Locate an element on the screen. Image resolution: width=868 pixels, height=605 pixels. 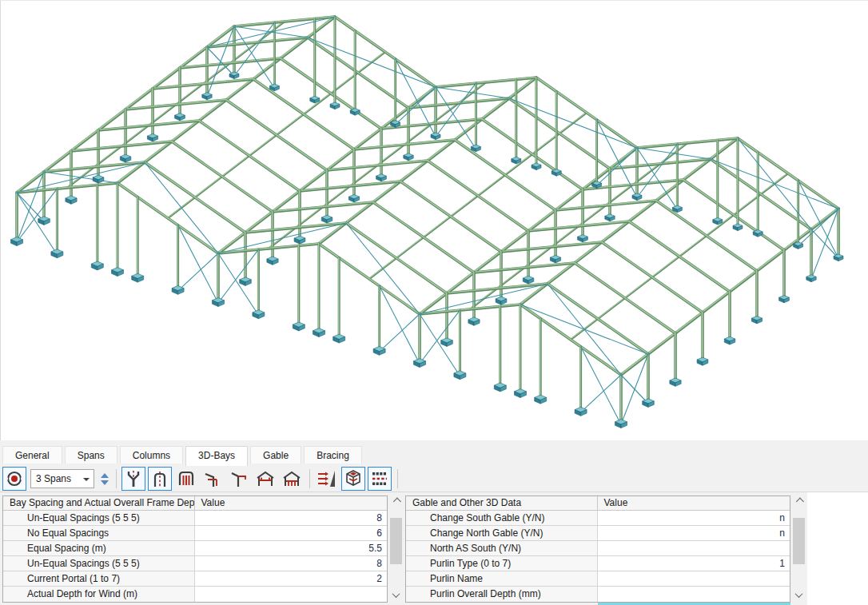
table-row: Change North Gable (Y/N)n is located at coordinates (598, 534).